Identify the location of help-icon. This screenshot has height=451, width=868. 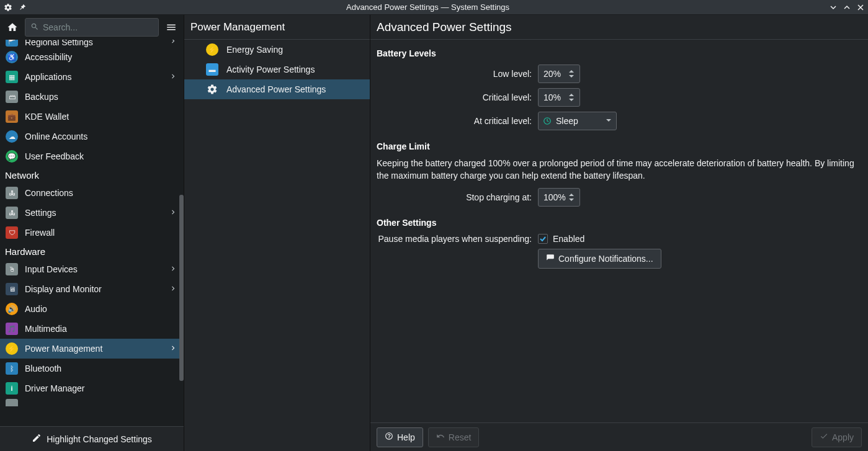
(389, 437).